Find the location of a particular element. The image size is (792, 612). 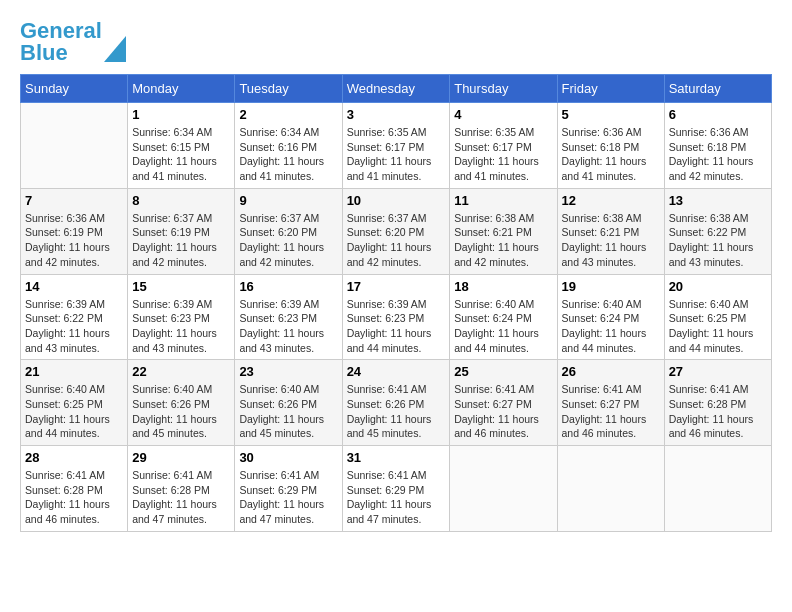

calendar-day-cell: 22Sunrise: 6:40 AMSunset: 6:26 PMDayligh… is located at coordinates (182, 403).